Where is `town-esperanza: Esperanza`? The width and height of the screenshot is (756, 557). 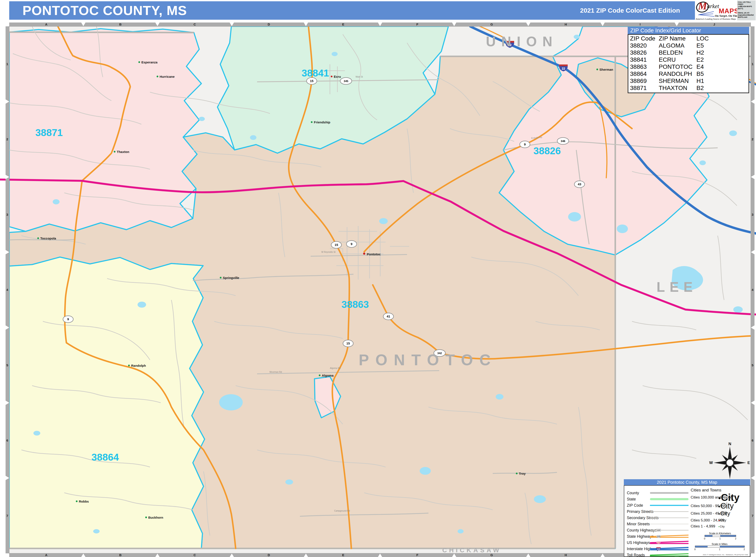
town-esperanza: Esperanza is located at coordinates (150, 62).